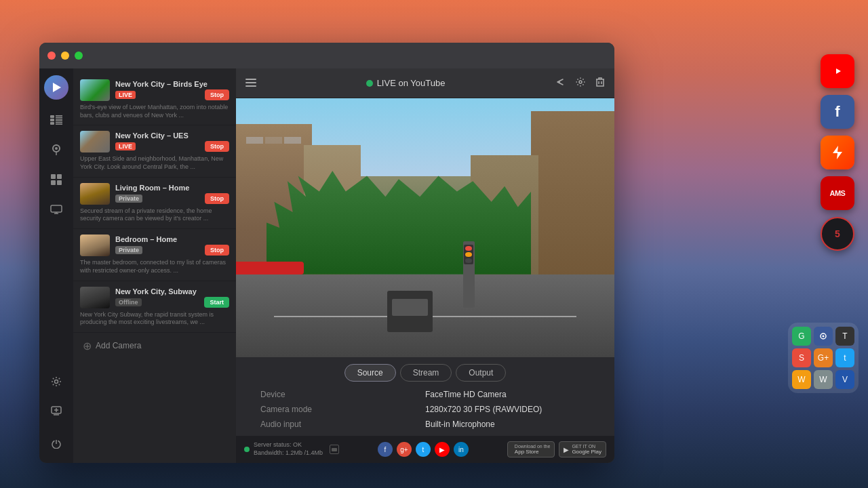 The image size is (868, 488). Describe the element at coordinates (507, 424) in the screenshot. I see `audio-input-value: Built-in Microphone` at that location.